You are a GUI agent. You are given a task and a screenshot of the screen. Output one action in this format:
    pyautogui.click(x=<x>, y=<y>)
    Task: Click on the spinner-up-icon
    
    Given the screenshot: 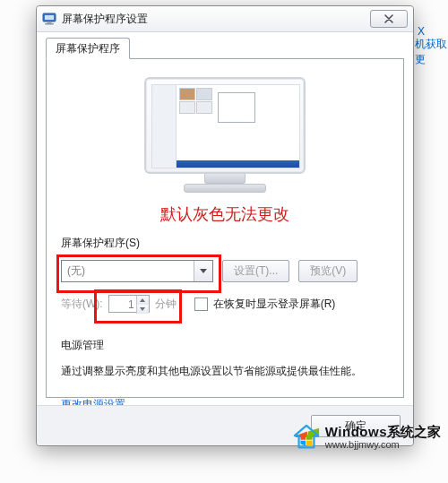 What is the action you would take?
    pyautogui.click(x=142, y=300)
    